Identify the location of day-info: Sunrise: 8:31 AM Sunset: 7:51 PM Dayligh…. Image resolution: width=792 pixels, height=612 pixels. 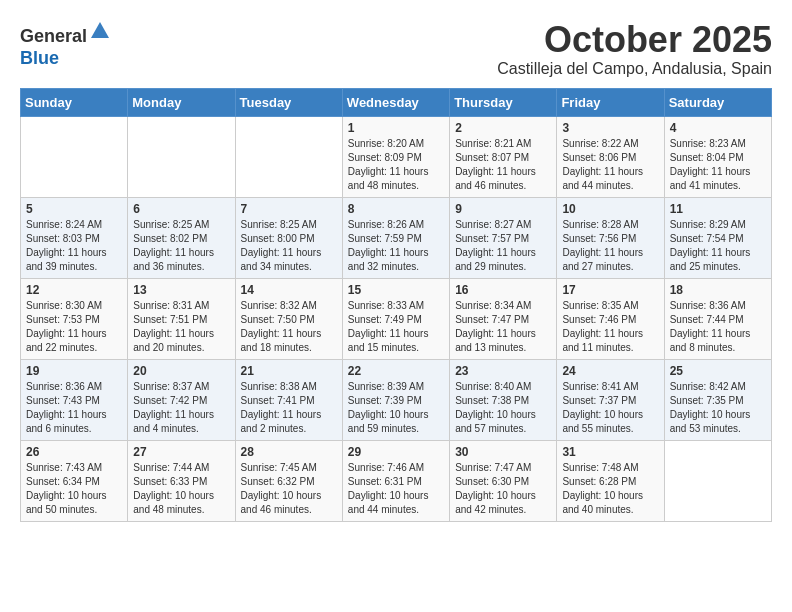
(181, 327).